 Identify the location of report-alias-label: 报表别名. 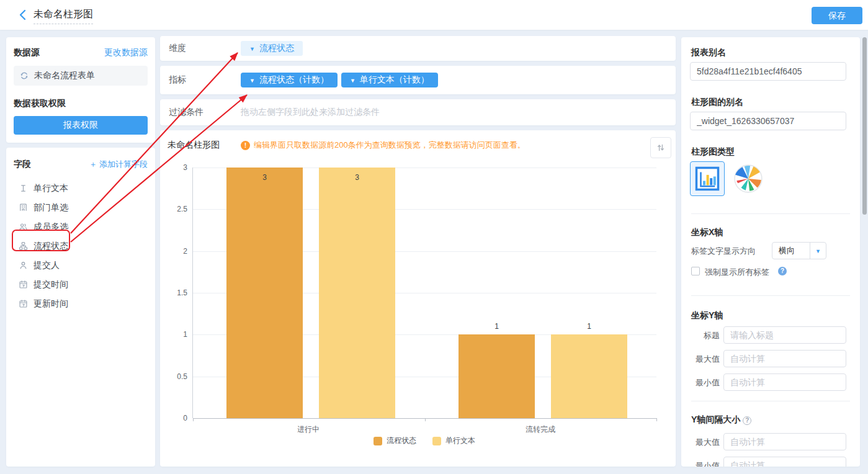
(709, 53).